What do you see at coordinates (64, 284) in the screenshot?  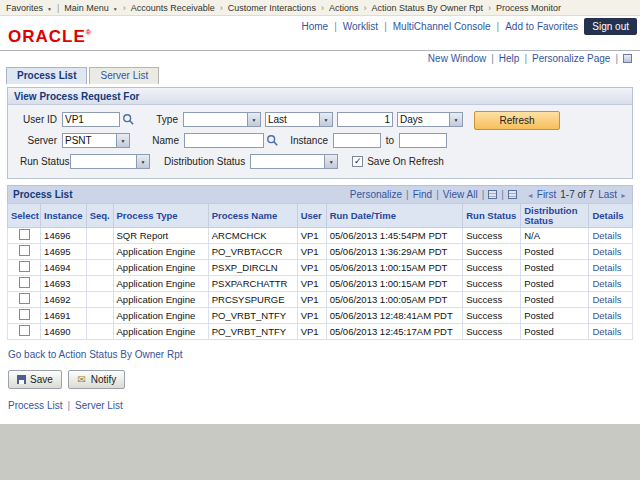 I see `instance-cell: 14693` at bounding box center [64, 284].